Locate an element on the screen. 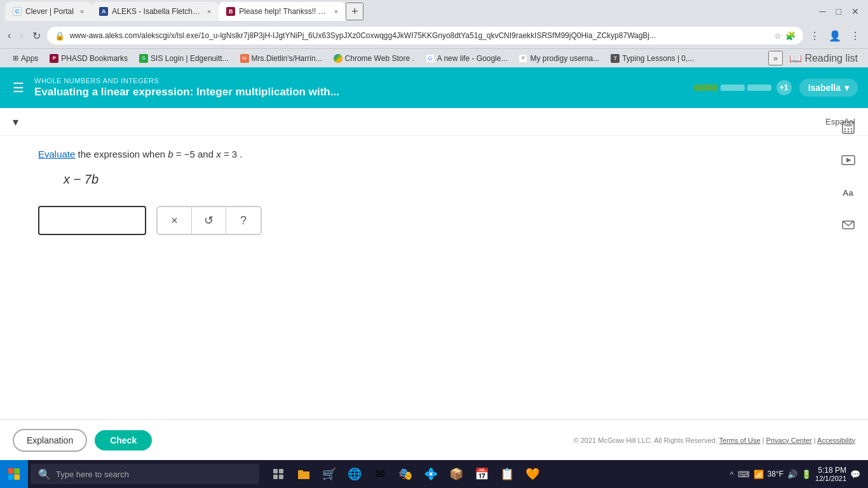  bookmark-apps-label: Apps is located at coordinates (29, 58).